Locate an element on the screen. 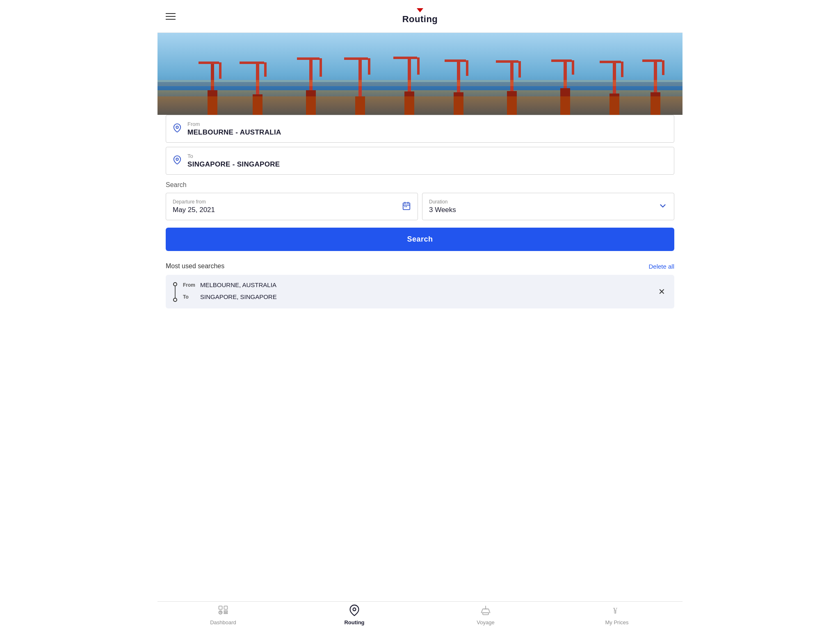 The width and height of the screenshot is (840, 630). nav-label-routing: Routing is located at coordinates (354, 623).